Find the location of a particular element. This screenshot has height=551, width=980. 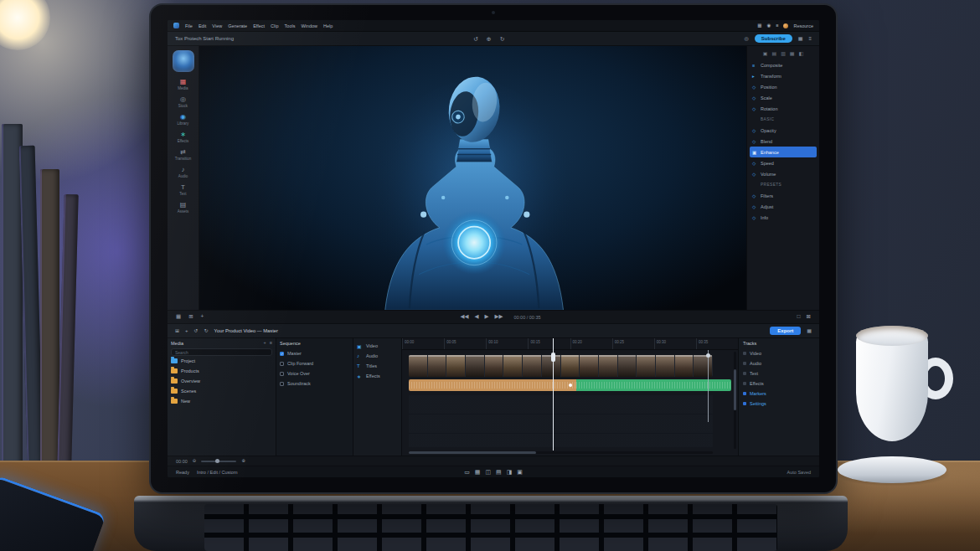

property-row: ◇Volume is located at coordinates (783, 174).